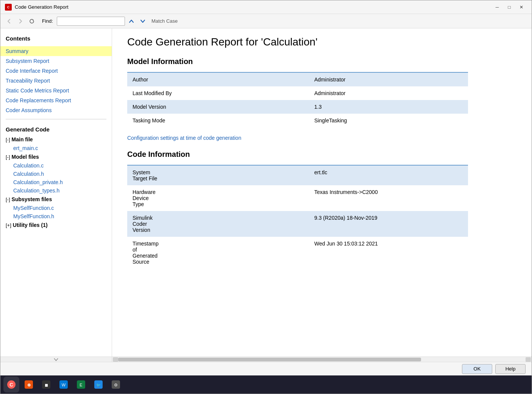  I want to click on model-info-table: Author Administrator Last Modified By Ad…, so click(298, 100).